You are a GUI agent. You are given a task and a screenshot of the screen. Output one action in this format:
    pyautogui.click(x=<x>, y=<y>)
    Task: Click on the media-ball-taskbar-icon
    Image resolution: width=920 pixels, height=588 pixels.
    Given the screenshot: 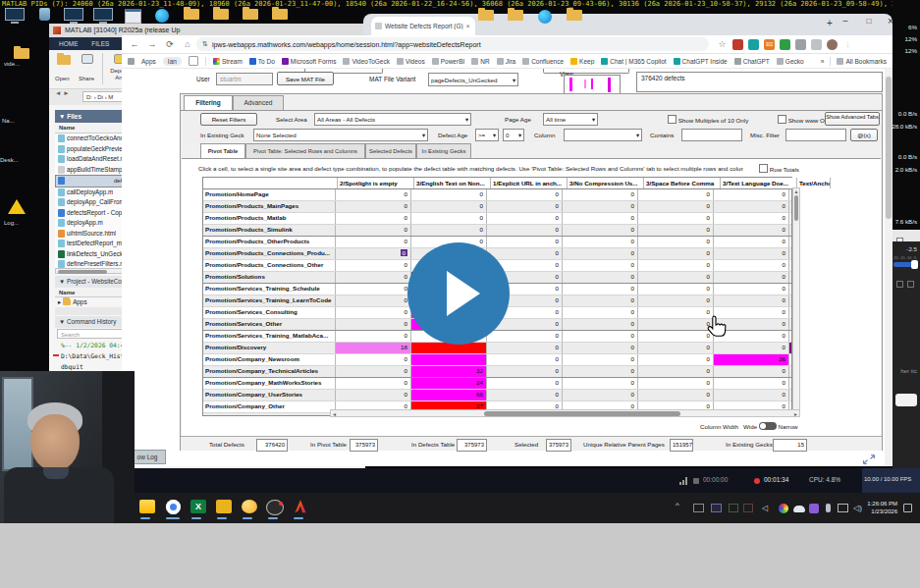 What is the action you would take?
    pyautogui.click(x=249, y=507)
    